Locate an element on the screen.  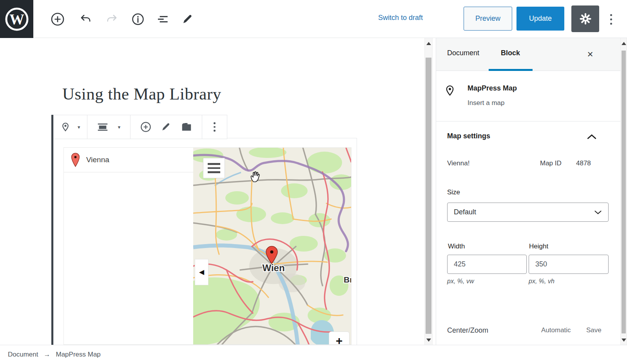
selected-block-indicator is located at coordinates (53, 230).